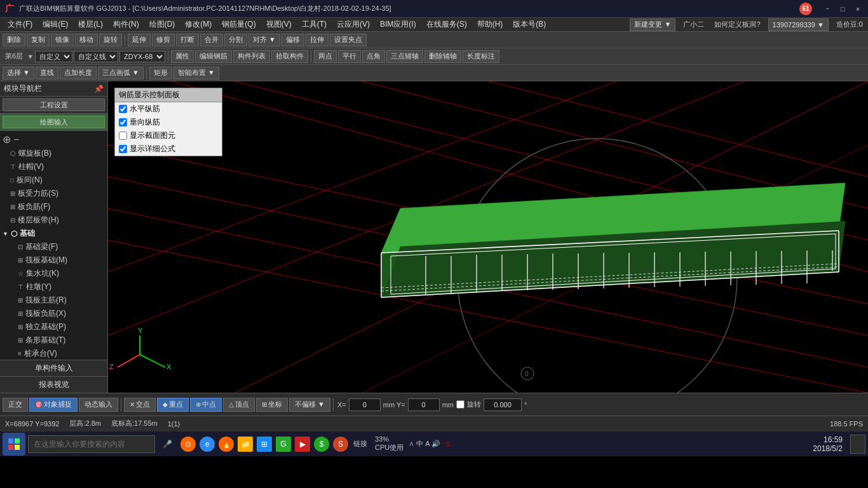 The height and width of the screenshot is (488, 868). Describe the element at coordinates (53, 154) in the screenshot. I see `tree-luoxuanban: ⬡ 螺旋板(B)` at that location.